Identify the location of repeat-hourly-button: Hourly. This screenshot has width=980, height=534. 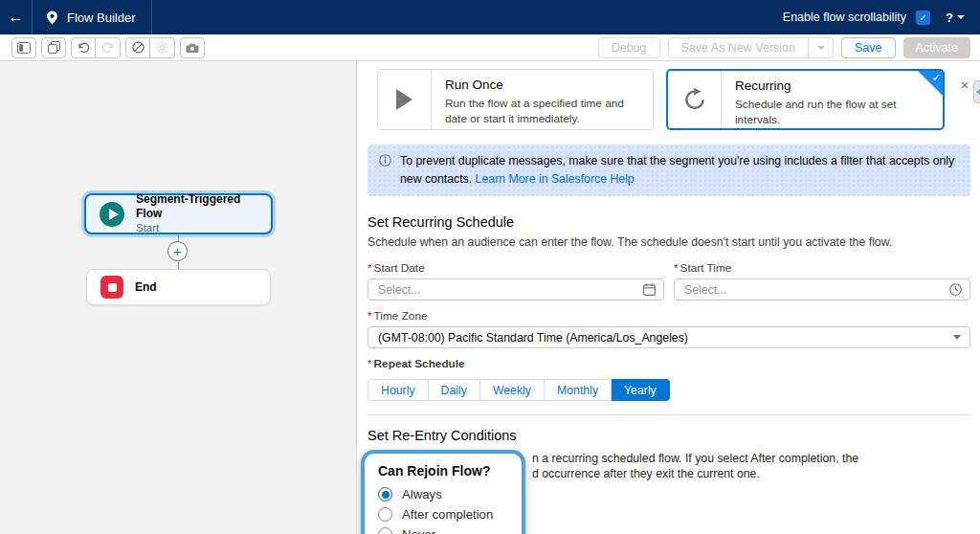
(398, 390).